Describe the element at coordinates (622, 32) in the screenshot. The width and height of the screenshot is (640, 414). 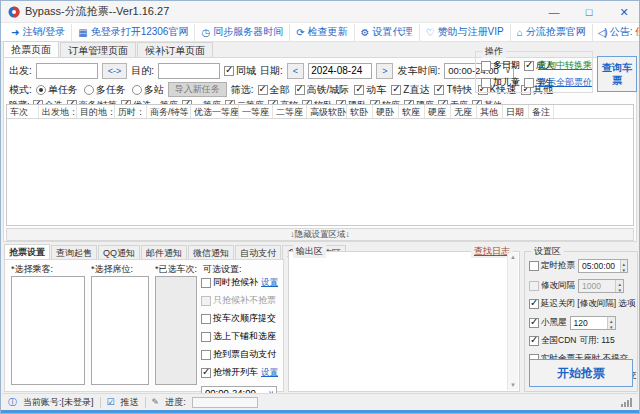
I see `announcement-label: 公告:` at that location.